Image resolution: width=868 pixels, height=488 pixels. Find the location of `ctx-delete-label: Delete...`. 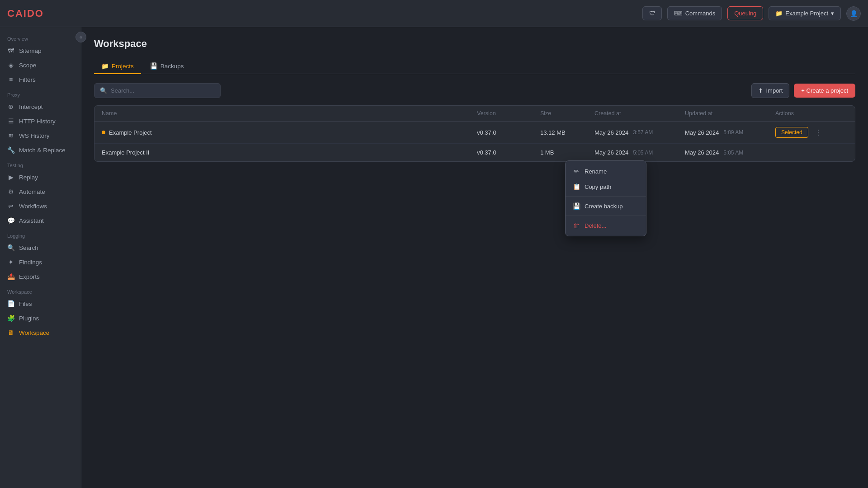

ctx-delete-label: Delete... is located at coordinates (595, 226).